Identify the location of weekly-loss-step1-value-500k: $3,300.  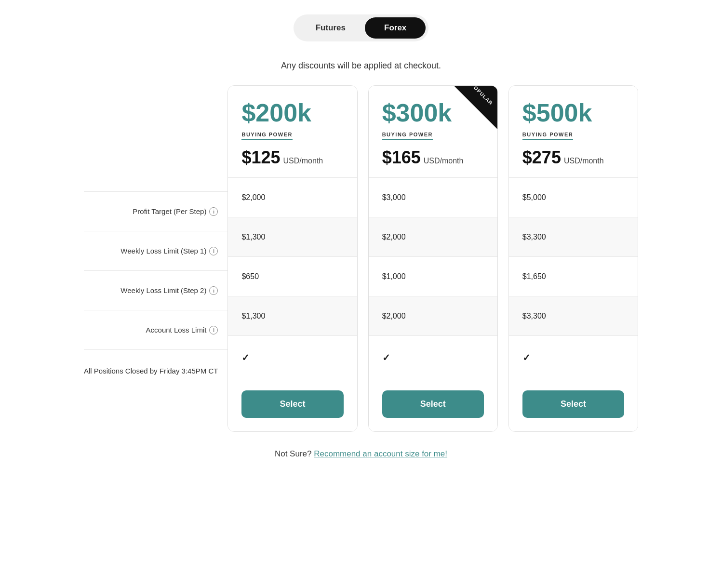
(574, 237).